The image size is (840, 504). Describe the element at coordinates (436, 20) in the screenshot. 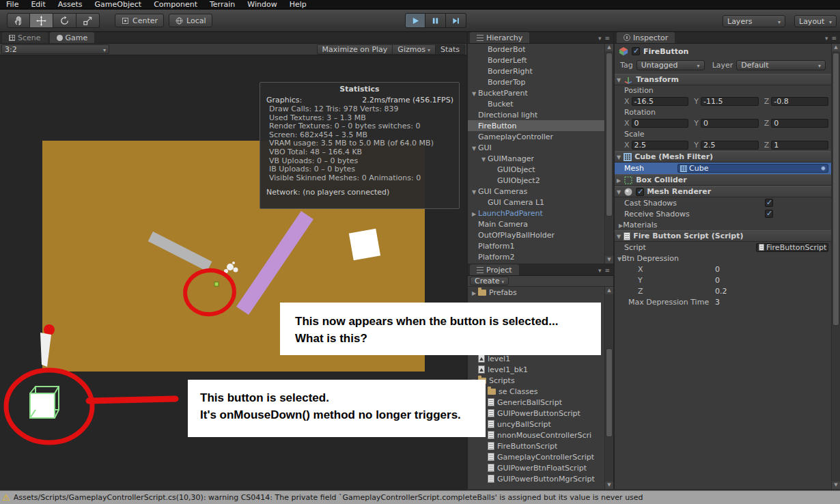

I see `pause-button` at that location.